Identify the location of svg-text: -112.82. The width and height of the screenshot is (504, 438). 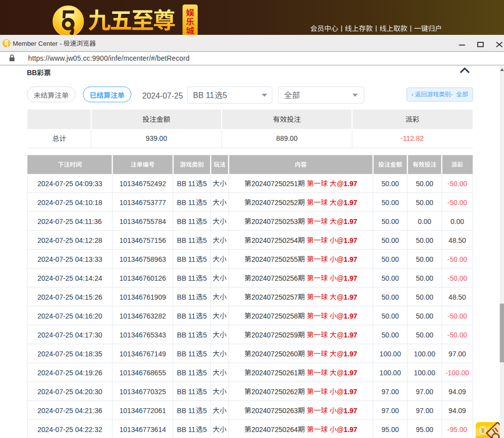
(412, 138).